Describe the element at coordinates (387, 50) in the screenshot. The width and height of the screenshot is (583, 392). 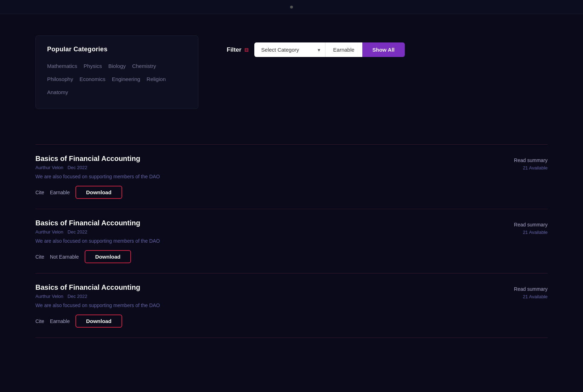
I see `filter-section: Filter ⊟ Select CategoryMathematicsPhysi…` at that location.